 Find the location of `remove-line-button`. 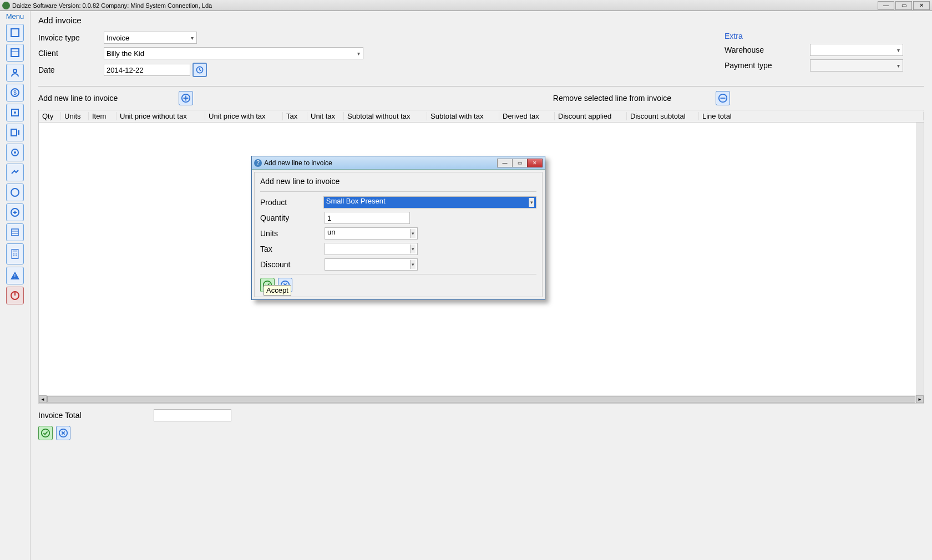

remove-line-button is located at coordinates (723, 98).